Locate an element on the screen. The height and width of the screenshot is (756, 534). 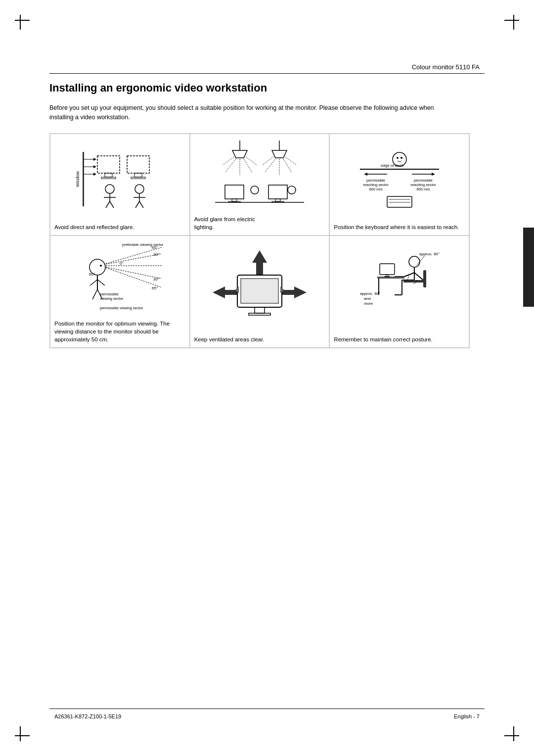
svg-keyboard: edge of desk is located at coordinates (400, 179).